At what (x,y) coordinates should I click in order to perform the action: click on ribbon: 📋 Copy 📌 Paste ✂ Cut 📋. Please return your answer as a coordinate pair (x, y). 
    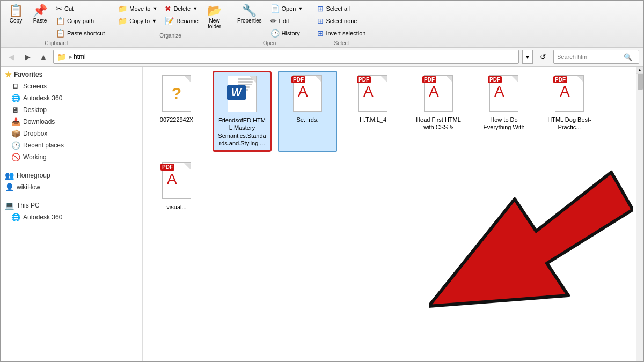
    Looking at the image, I should click on (322, 24).